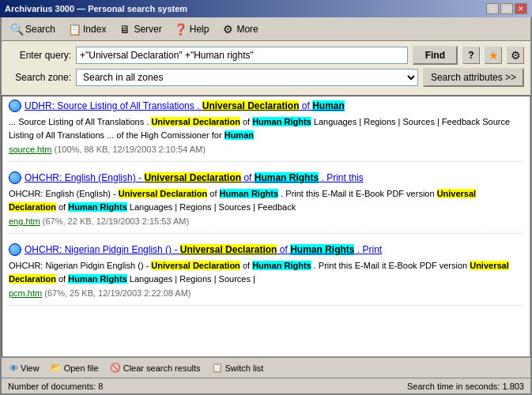  What do you see at coordinates (199, 29) in the screenshot?
I see `menu-help-label: Help` at bounding box center [199, 29].